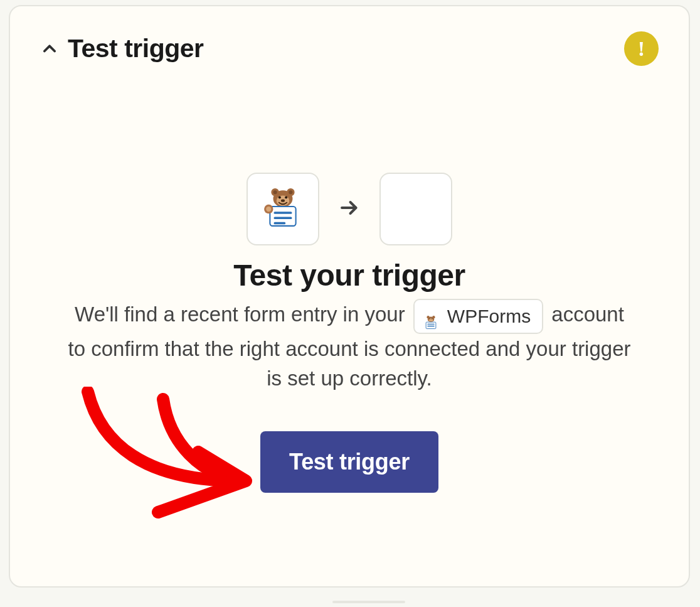 The height and width of the screenshot is (607, 700). I want to click on warning-icon: !, so click(641, 49).